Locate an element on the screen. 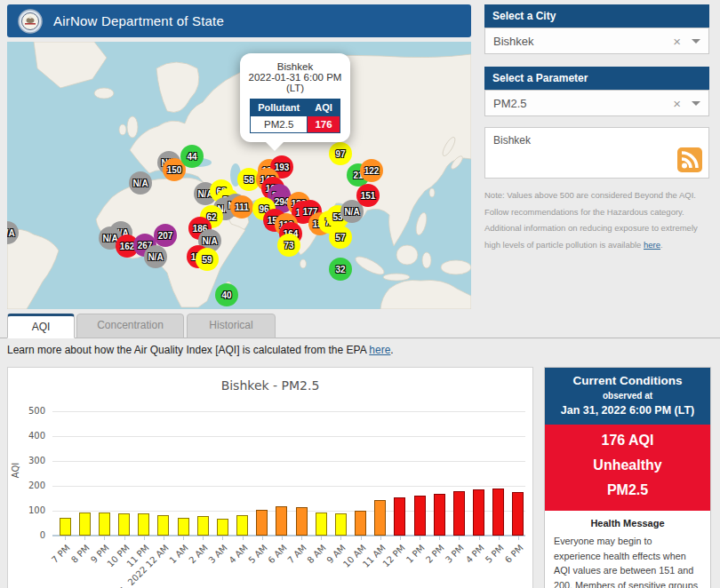 The width and height of the screenshot is (720, 588). parameter-select-value: PM2.5 is located at coordinates (583, 103).